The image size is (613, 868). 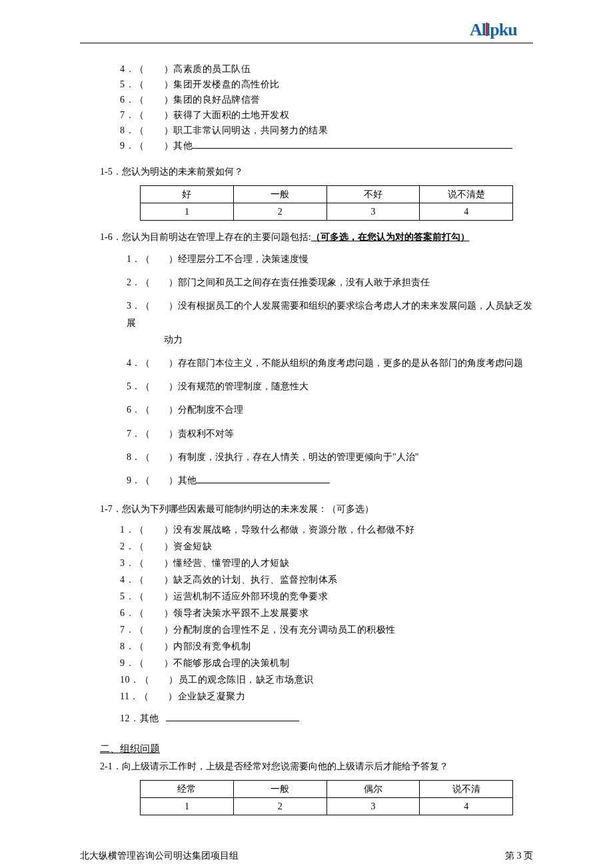 I want to click on item-text: 经理层分工不合理，决策速度慢, so click(x=243, y=259).